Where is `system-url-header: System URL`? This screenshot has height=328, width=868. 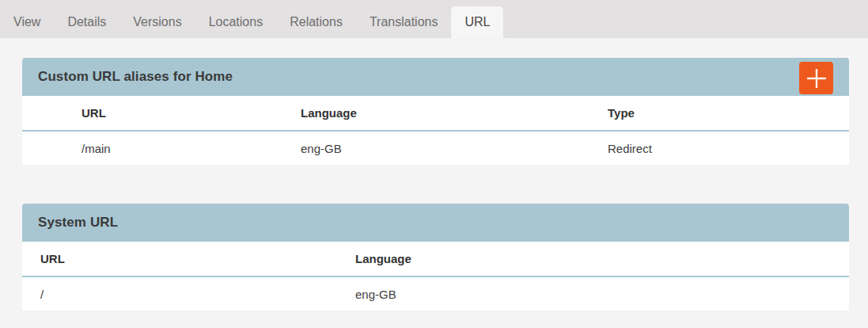 system-url-header: System URL is located at coordinates (435, 223).